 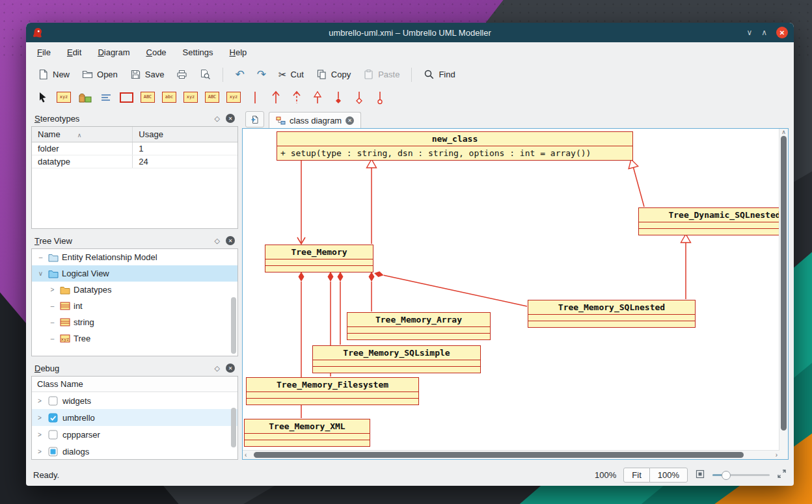 I want to click on redo-button: ↷, so click(x=262, y=74).